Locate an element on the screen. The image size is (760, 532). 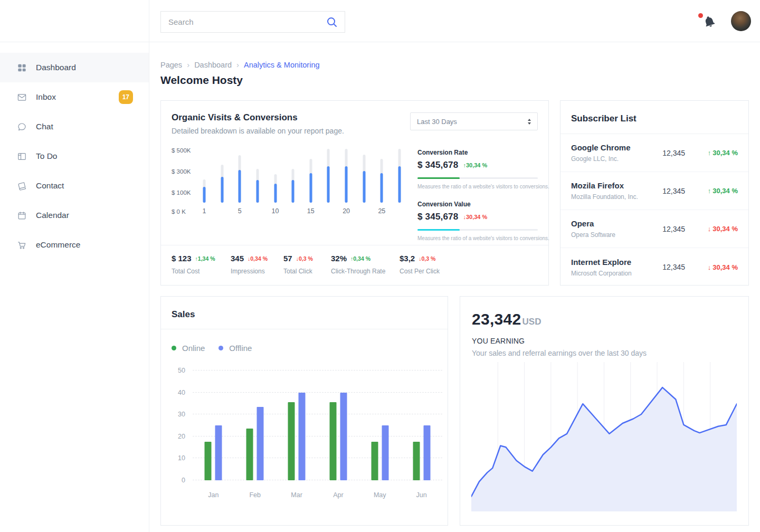
sales-plot is located at coordinates (318, 425).